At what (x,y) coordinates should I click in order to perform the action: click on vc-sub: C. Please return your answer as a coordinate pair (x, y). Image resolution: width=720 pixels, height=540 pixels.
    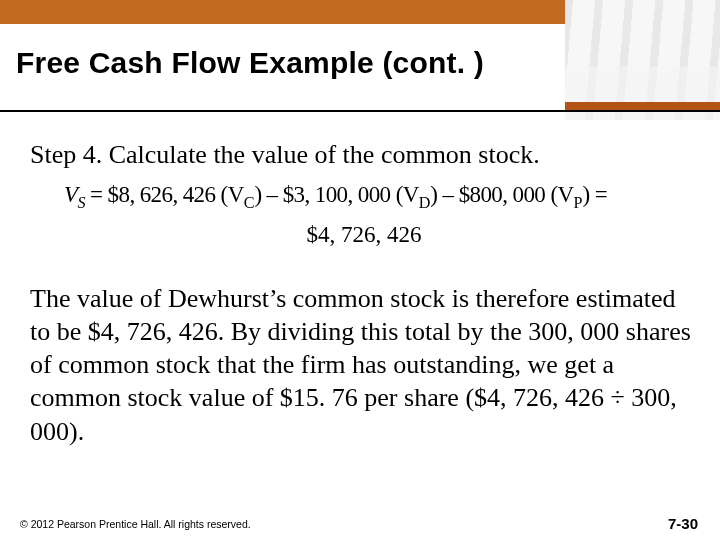
    Looking at the image, I should click on (250, 202).